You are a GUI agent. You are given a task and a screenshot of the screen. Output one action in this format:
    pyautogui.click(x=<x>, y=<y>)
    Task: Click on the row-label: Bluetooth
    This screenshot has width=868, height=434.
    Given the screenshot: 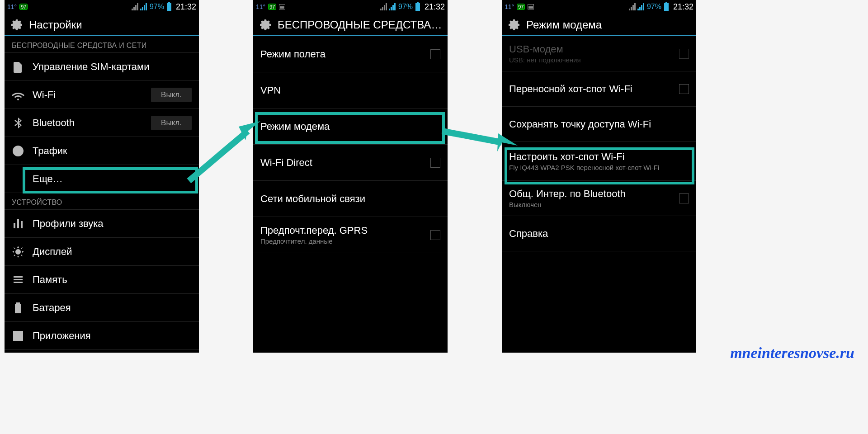 What is the action you would take?
    pyautogui.click(x=88, y=123)
    